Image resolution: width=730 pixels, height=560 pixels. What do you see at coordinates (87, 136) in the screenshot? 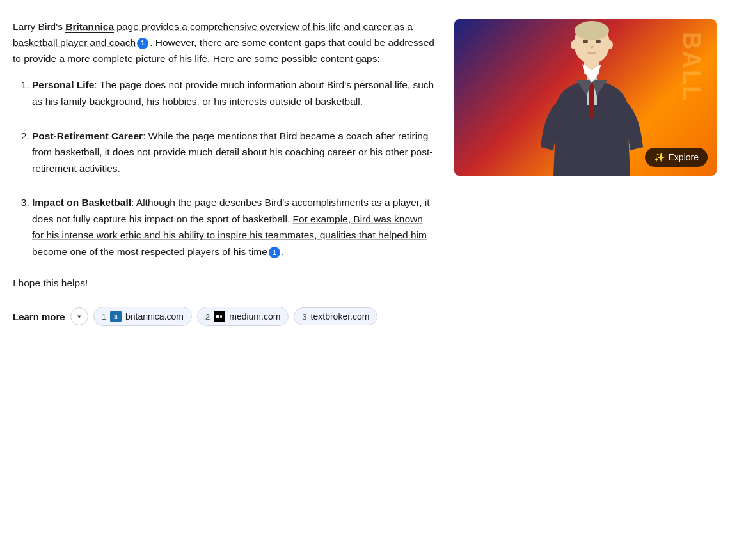
I see `item-title-2: Post-Retirement Career` at bounding box center [87, 136].